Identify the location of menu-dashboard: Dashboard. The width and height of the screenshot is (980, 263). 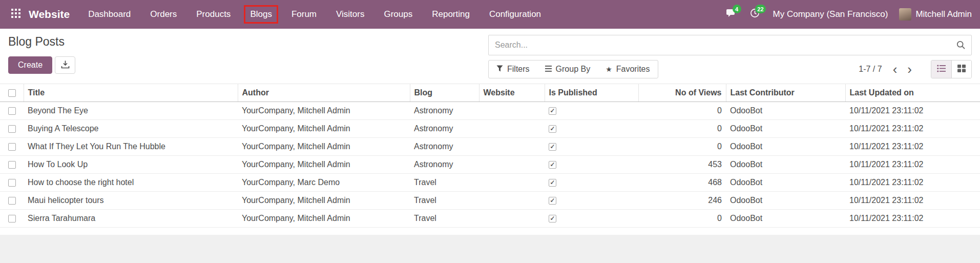
(110, 14).